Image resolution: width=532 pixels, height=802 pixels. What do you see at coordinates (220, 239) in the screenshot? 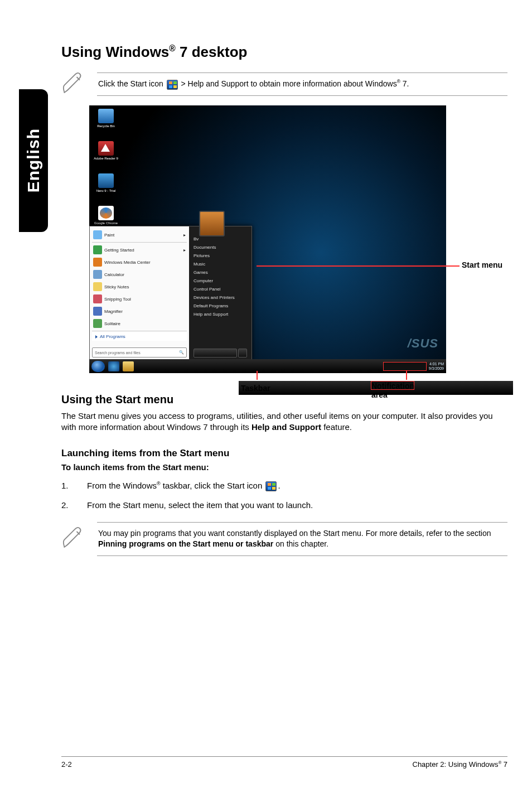
I see `start-right-item: Bv` at bounding box center [220, 239].